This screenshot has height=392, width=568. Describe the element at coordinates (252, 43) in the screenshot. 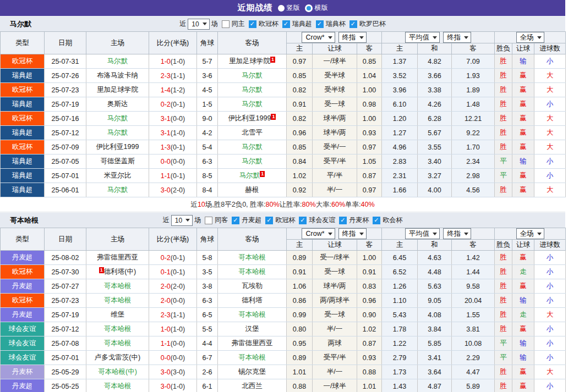

I see `column-header: 客场` at that location.